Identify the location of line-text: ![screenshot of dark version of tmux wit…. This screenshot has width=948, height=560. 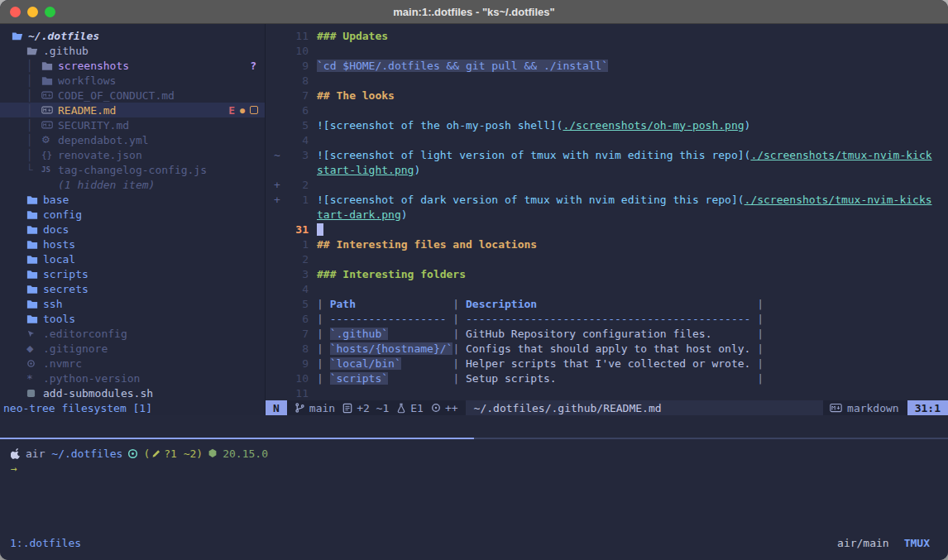
(625, 200).